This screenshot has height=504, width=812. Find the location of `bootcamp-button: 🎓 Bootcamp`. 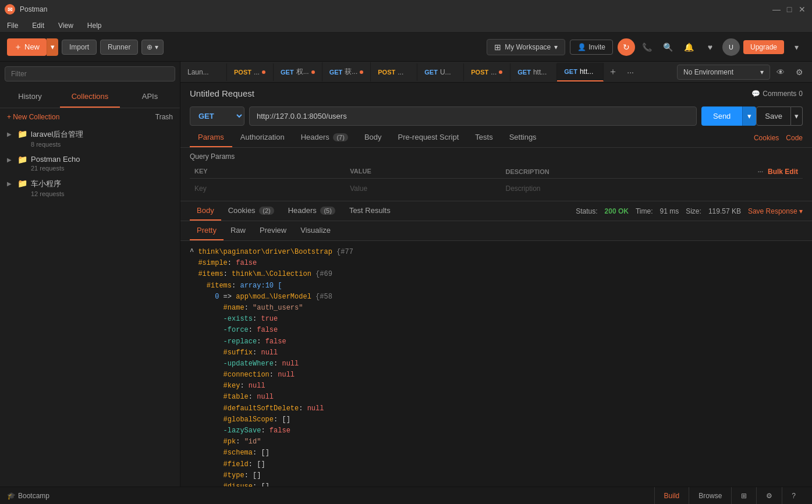

bootcamp-button: 🎓 Bootcamp is located at coordinates (28, 496).